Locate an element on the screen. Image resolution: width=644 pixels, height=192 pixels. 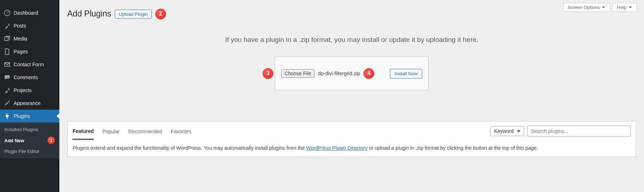
page-title: Add Plugins is located at coordinates (89, 14).